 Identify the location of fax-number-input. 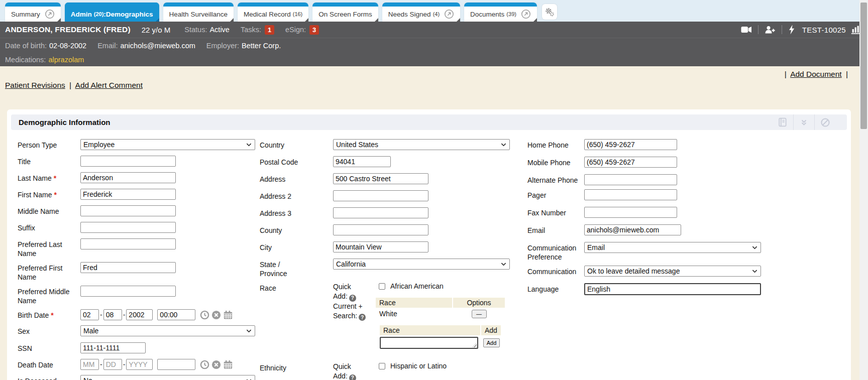
(631, 212).